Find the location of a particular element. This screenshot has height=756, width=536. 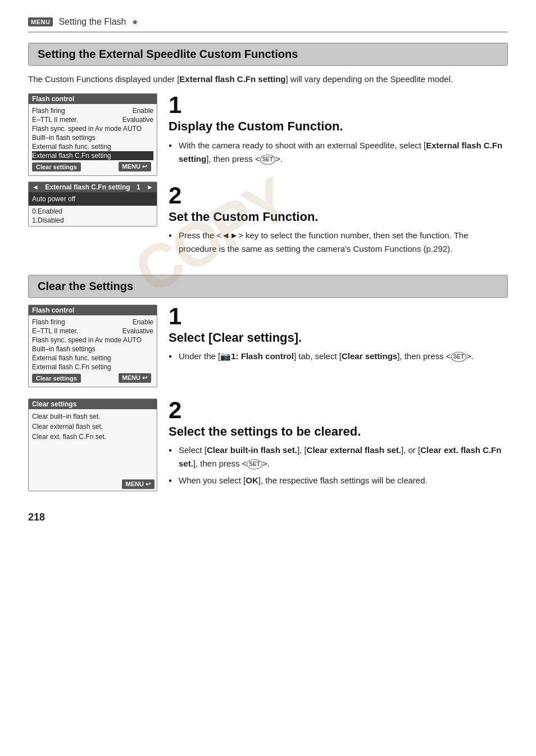

cfn-disabled: 1:Disabled is located at coordinates (93, 220).